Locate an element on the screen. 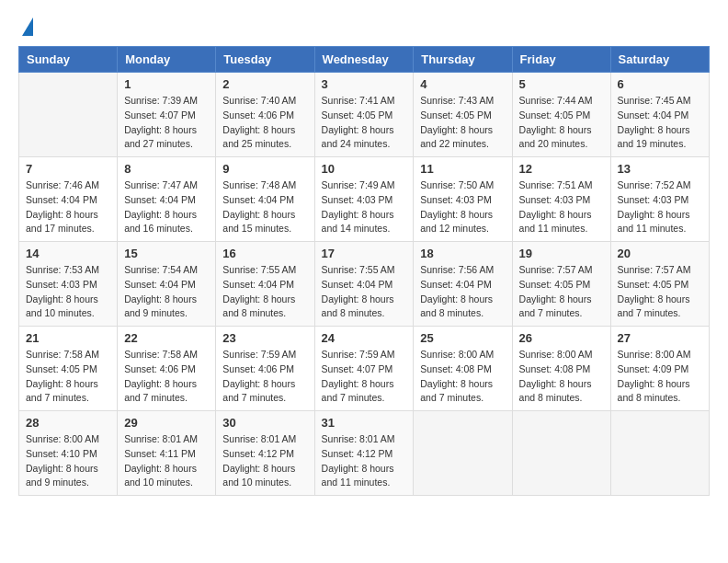 Image resolution: width=728 pixels, height=563 pixels. calendar-week-row: 1Sunrise: 7:39 AMSunset: 4:07 PMDaylight… is located at coordinates (364, 115).